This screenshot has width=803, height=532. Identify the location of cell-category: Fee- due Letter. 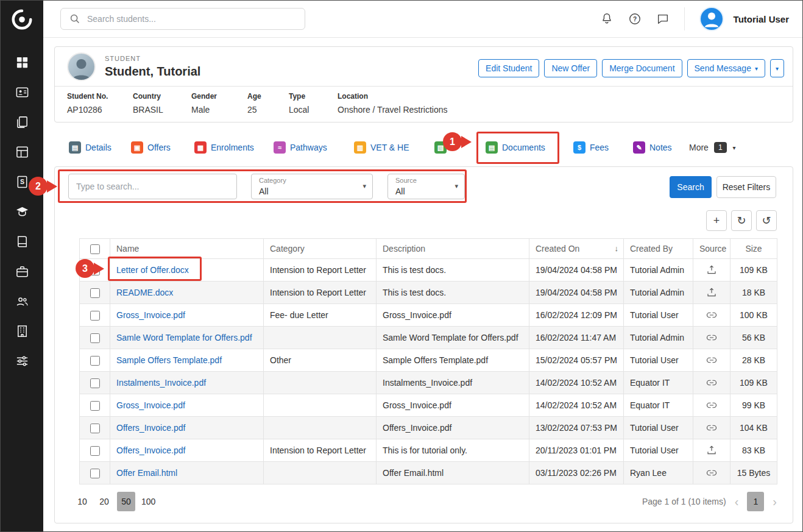
(320, 316).